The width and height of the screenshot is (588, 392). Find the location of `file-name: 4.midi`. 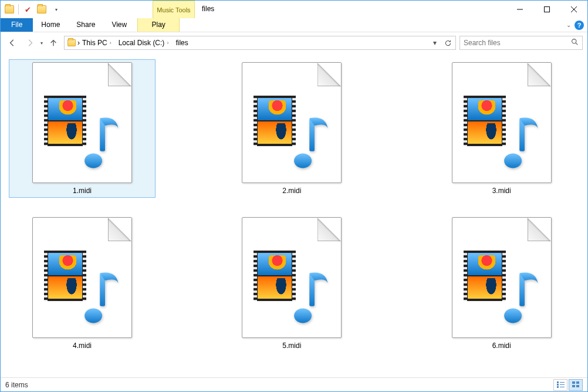

file-name: 4.midi is located at coordinates (82, 346).